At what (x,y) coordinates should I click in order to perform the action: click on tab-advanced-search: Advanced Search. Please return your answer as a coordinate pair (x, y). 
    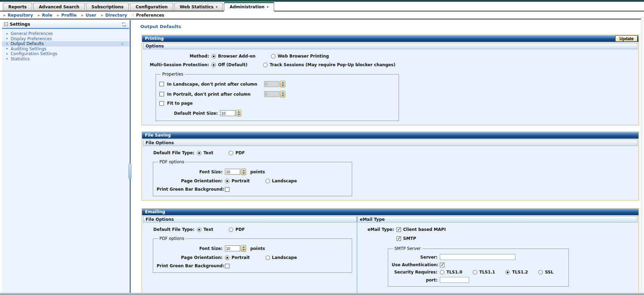
    Looking at the image, I should click on (59, 7).